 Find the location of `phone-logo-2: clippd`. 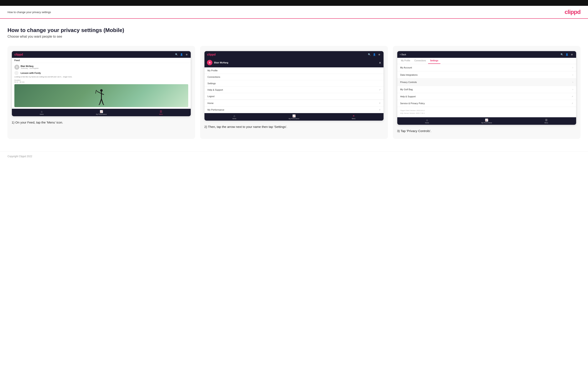

phone-logo-2: clippd is located at coordinates (211, 54).